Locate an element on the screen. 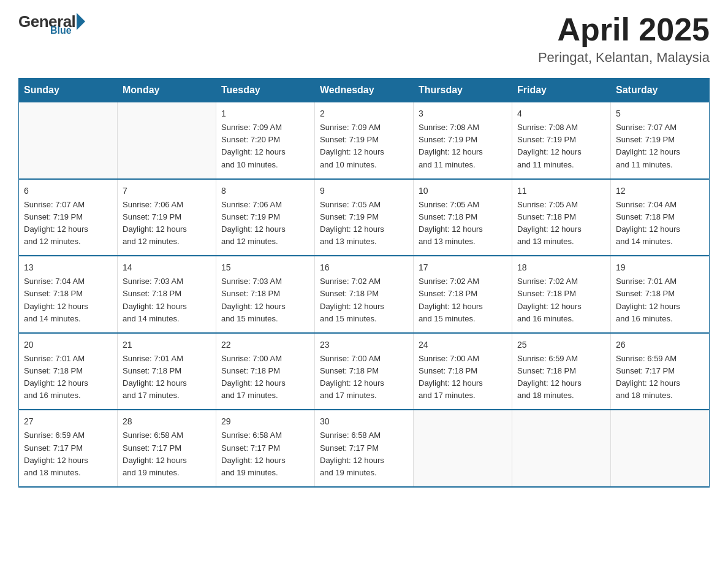  calendar-title: April 2025 is located at coordinates (624, 29).